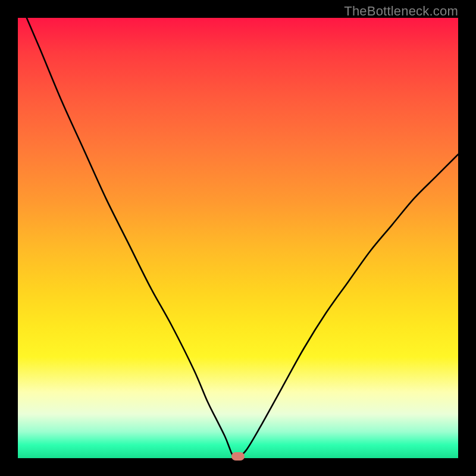  What do you see at coordinates (238, 456) in the screenshot?
I see `curve-minimum-marker` at bounding box center [238, 456].